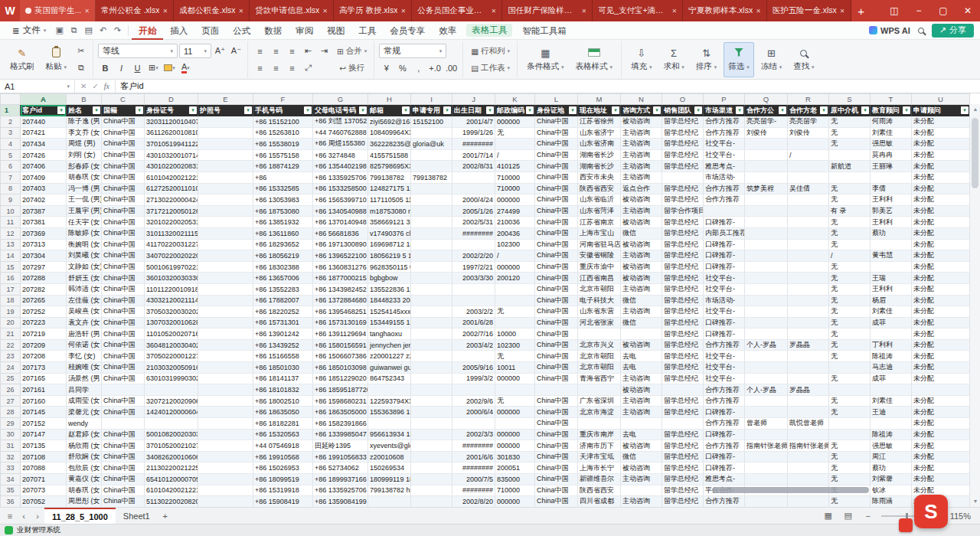 The height and width of the screenshot is (536, 980). I want to click on cell: v17490376 chenxinyur, so click(390, 233).